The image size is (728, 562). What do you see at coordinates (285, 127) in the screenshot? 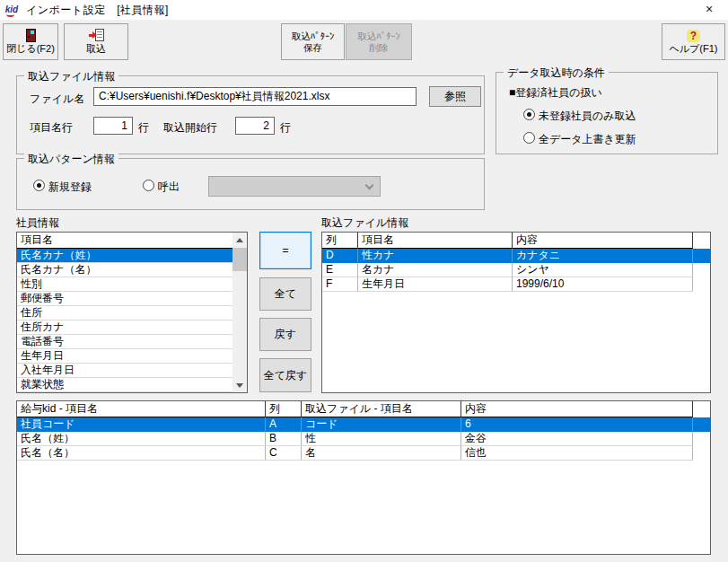
I see `start-row-unit: 行` at bounding box center [285, 127].